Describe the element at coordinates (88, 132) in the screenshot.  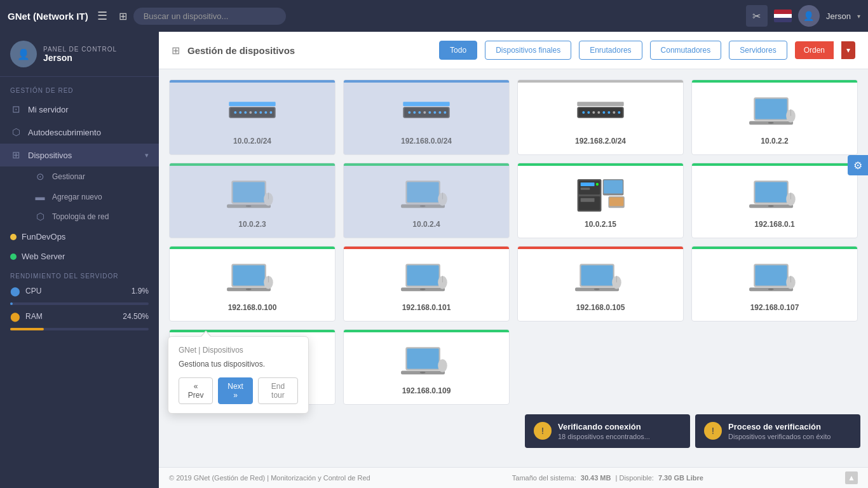
I see `sidebar-item-label: Autodescubrimiento` at that location.